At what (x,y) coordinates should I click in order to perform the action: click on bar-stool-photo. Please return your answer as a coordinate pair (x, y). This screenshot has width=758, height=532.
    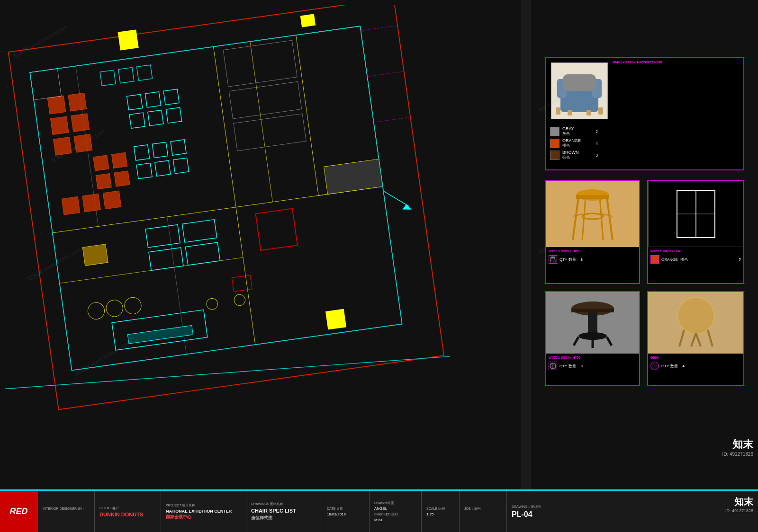
    Looking at the image, I should click on (593, 214).